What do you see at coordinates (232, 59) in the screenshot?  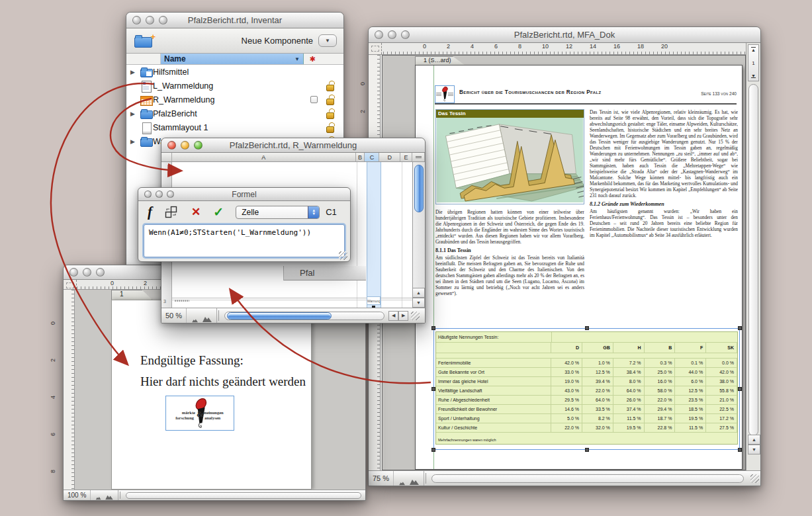 I see `name-column-header: Name ▼` at bounding box center [232, 59].